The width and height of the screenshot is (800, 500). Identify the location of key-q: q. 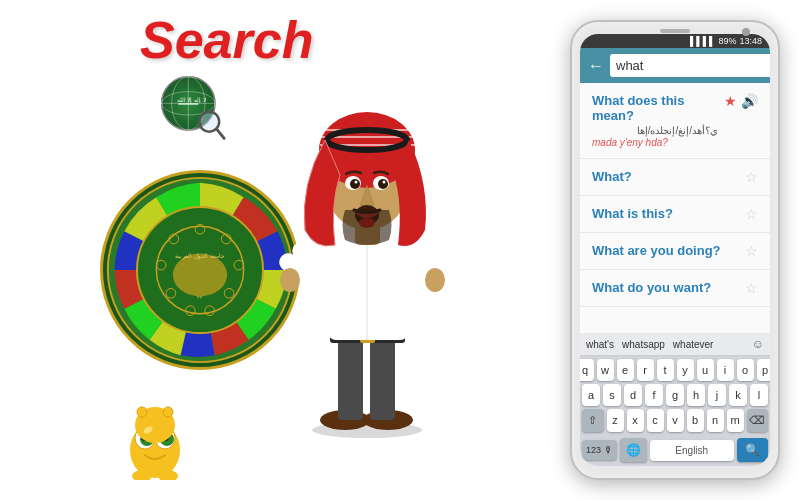
(587, 370).